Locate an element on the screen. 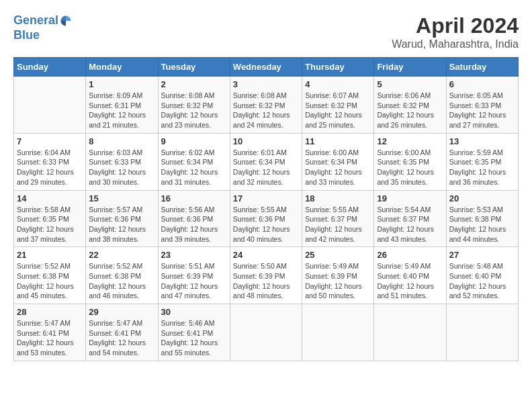 The height and width of the screenshot is (411, 532). calendar-cell: 17Sunrise: 5:55 AMSunset: 6:36 PMDayligh… is located at coordinates (266, 219).